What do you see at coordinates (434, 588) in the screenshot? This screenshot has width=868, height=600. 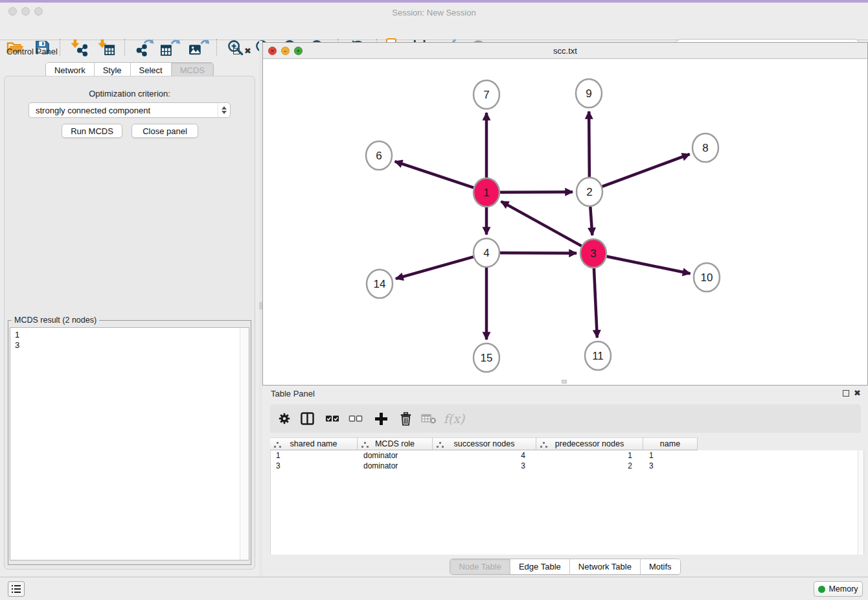 I see `status-bar` at bounding box center [434, 588].